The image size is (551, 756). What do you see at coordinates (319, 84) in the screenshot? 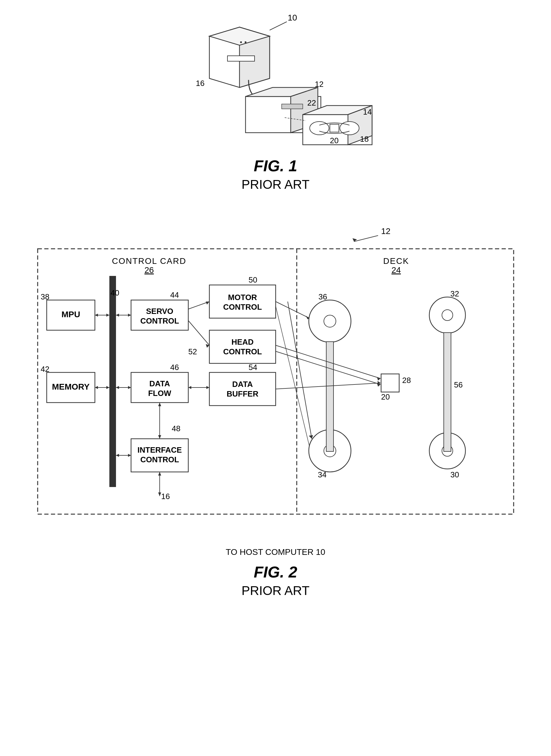
I see `ref-12-fig1: 12` at bounding box center [319, 84].